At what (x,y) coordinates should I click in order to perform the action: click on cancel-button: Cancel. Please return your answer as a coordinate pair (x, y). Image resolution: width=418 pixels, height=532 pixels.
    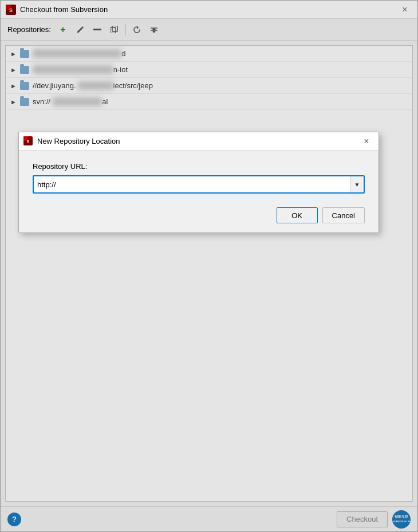
    Looking at the image, I should click on (344, 215).